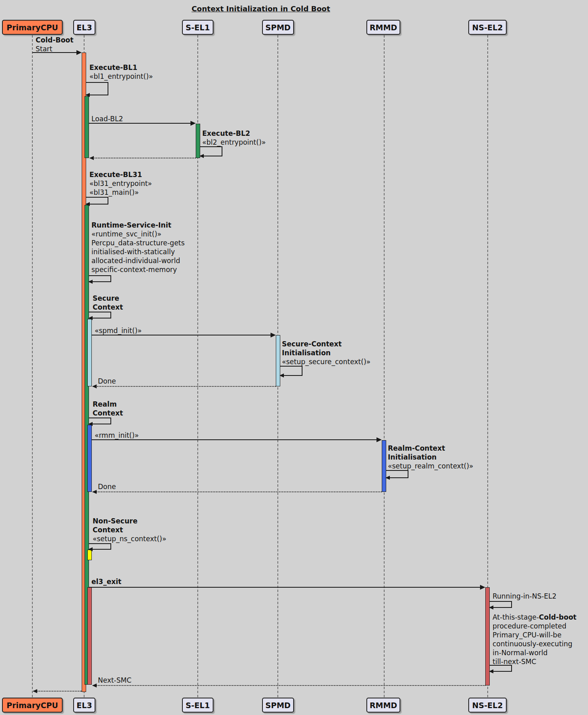  Describe the element at coordinates (384, 466) in the screenshot. I see `activation-rmmd` at that location.